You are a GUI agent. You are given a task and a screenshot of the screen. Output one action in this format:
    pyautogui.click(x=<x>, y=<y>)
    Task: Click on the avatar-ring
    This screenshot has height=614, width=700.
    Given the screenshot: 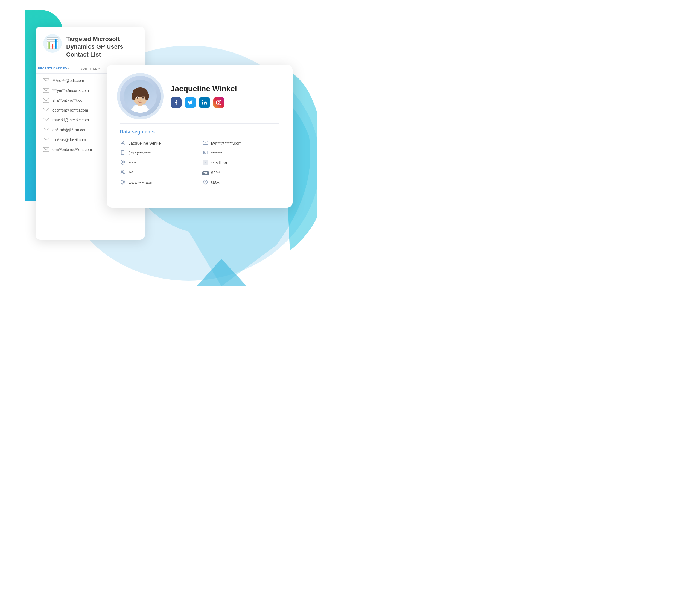 What is the action you would take?
    pyautogui.click(x=140, y=96)
    